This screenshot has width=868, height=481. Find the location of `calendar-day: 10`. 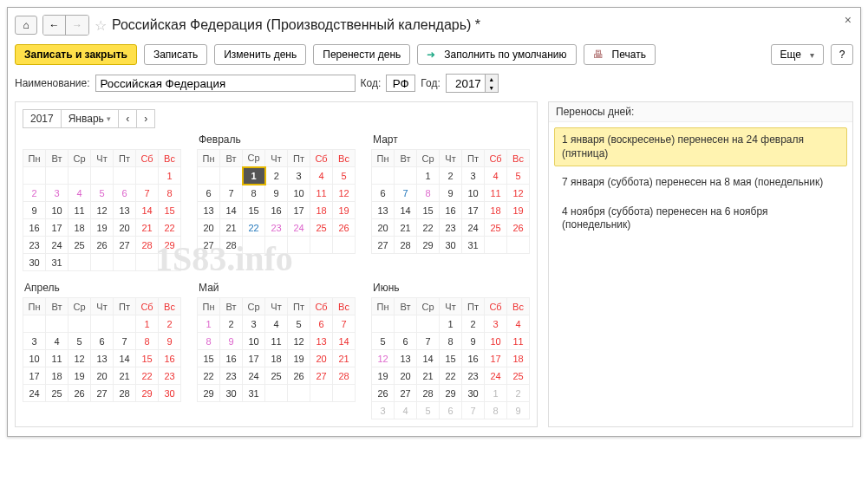

calendar-day: 10 is located at coordinates (254, 341).